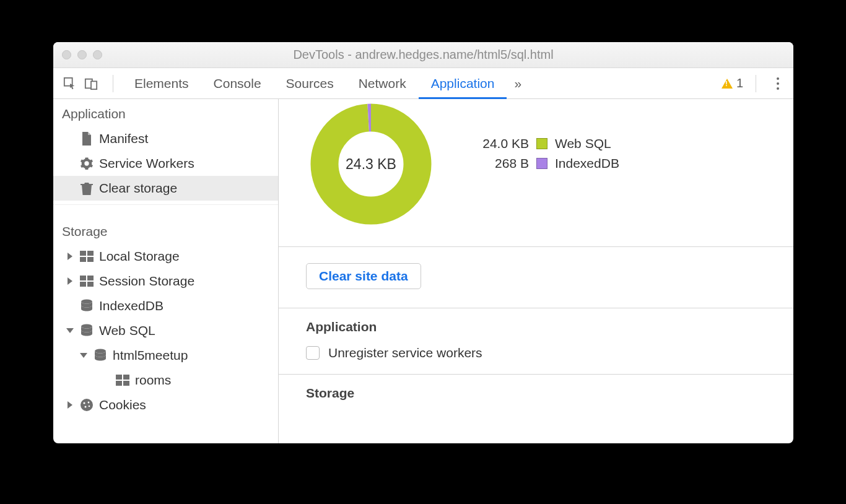 Image resolution: width=846 pixels, height=504 pixels. Describe the element at coordinates (739, 83) in the screenshot. I see `warning-count: 1` at that location.